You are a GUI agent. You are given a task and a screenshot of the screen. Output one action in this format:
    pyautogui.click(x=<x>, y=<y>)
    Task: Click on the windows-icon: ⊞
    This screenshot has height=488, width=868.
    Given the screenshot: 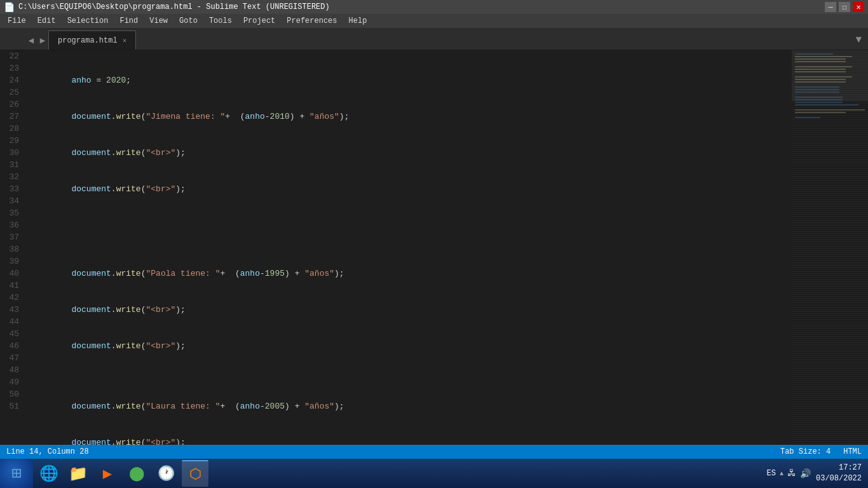 What is the action you would take?
    pyautogui.click(x=17, y=473)
    